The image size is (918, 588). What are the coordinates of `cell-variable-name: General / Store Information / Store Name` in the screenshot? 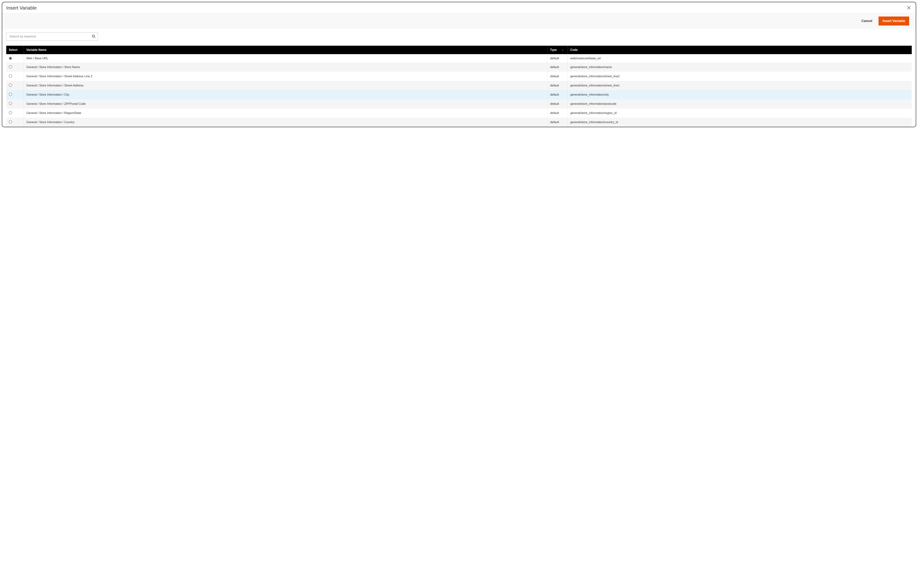 It's located at (286, 67).